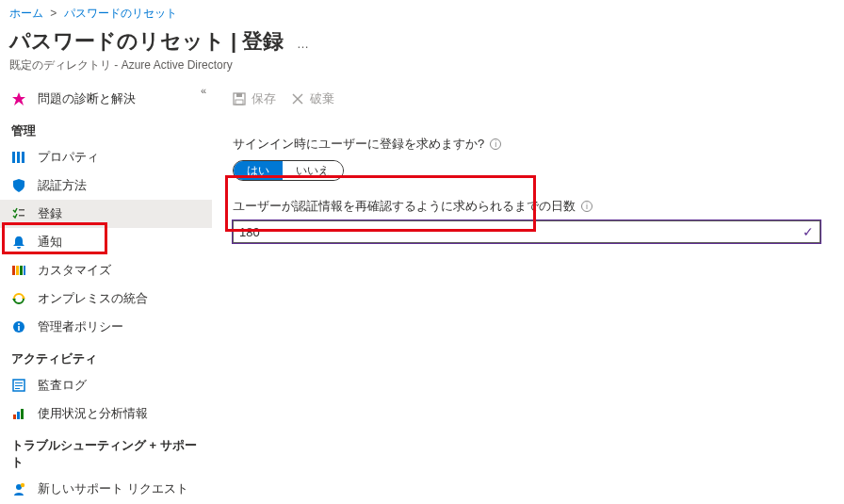 The height and width of the screenshot is (504, 844). Describe the element at coordinates (50, 242) in the screenshot. I see `sidebar-item-label: 通知` at that location.